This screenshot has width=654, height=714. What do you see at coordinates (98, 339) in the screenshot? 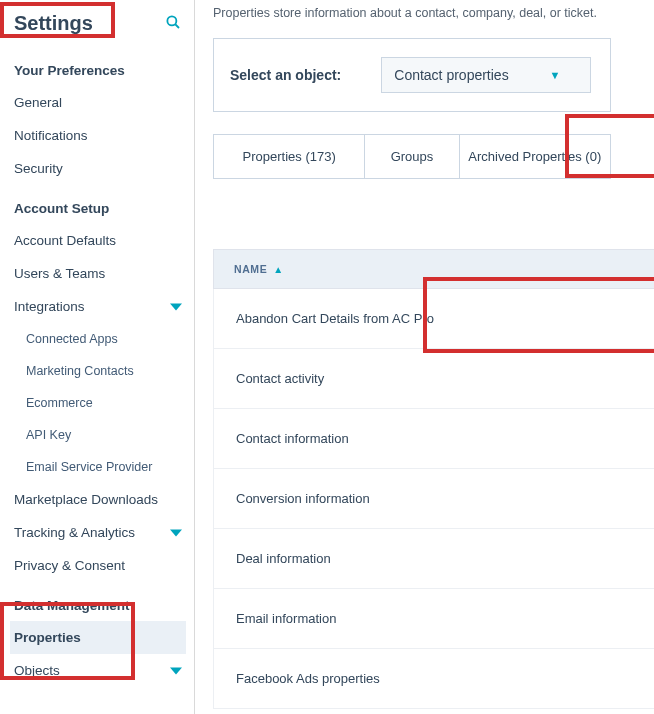
I see `sidebar-item-connected-apps: Connected Apps` at bounding box center [98, 339].